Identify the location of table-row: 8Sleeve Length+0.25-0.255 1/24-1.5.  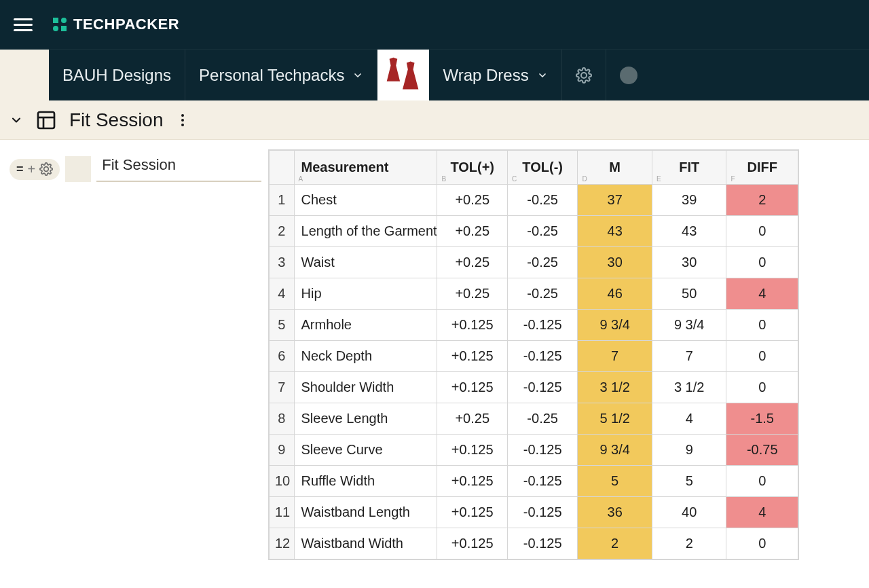
(534, 419).